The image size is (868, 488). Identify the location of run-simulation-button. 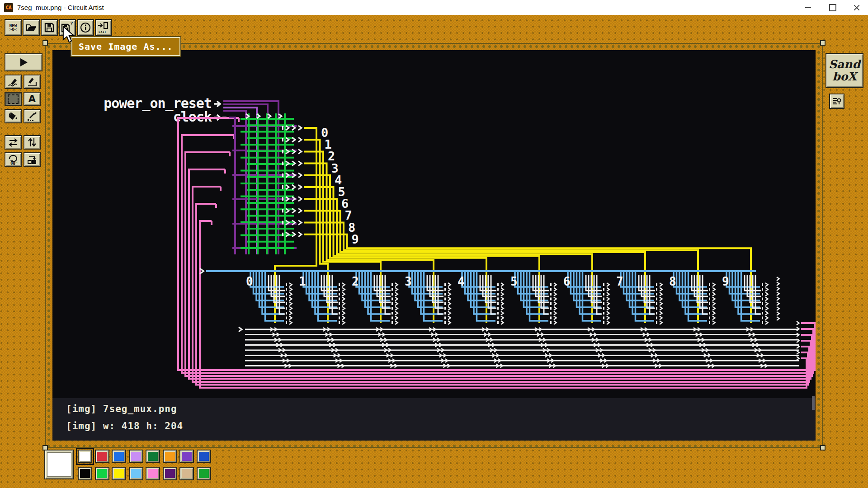
(24, 62).